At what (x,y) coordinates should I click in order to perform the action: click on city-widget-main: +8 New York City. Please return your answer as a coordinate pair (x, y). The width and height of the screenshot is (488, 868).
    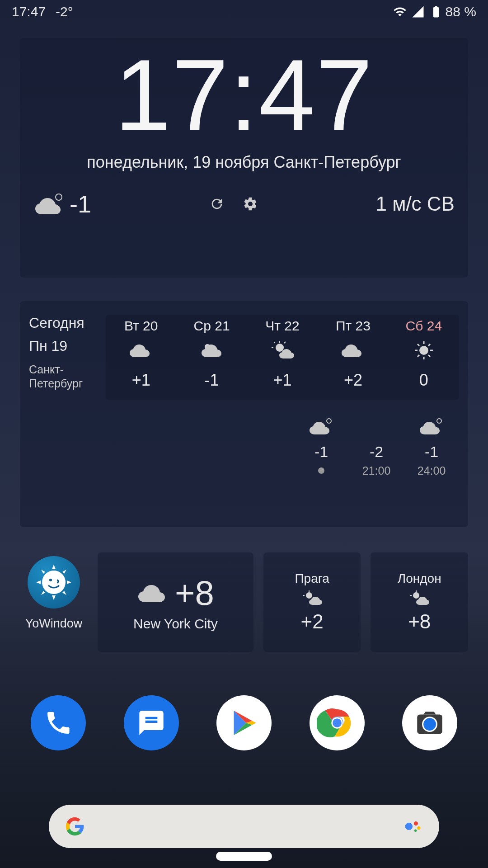
    Looking at the image, I should click on (175, 602).